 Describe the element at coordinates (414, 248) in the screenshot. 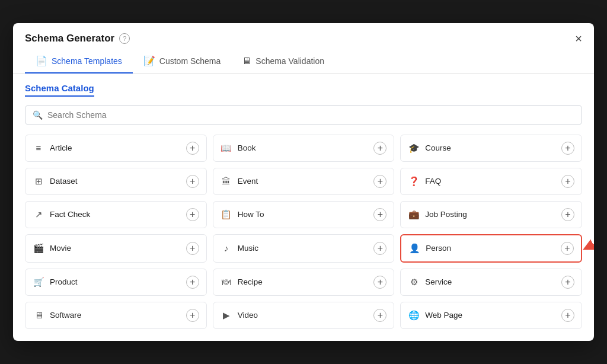

I see `person-icon: 👤` at that location.